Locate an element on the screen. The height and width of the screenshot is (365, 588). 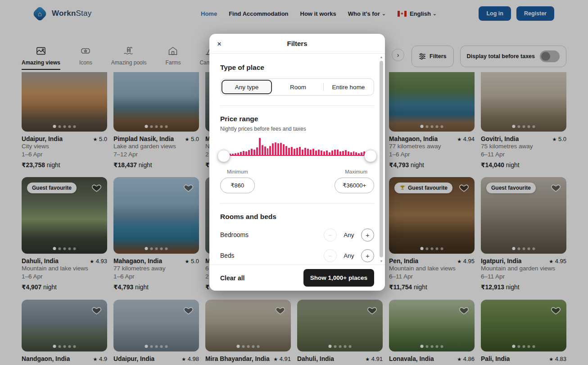
price-minmax-row: Minimum ₹860 Maximum ₹36000+ is located at coordinates (297, 181).